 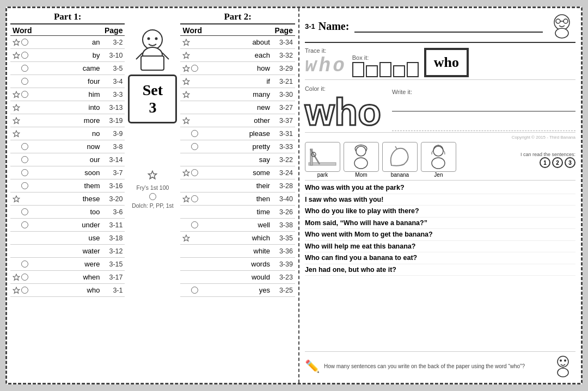 I want to click on write-section: Write it:, so click(x=483, y=110).